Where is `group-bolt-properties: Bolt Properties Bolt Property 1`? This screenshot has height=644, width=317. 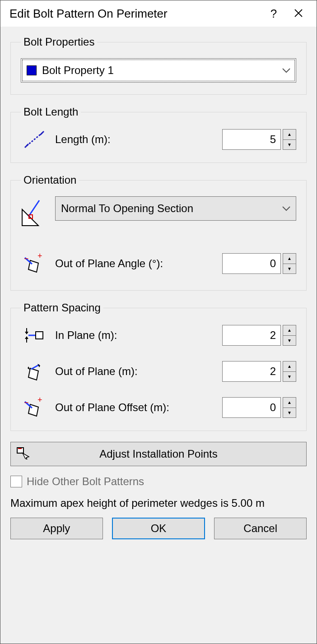 group-bolt-properties: Bolt Properties Bolt Property 1 is located at coordinates (158, 65).